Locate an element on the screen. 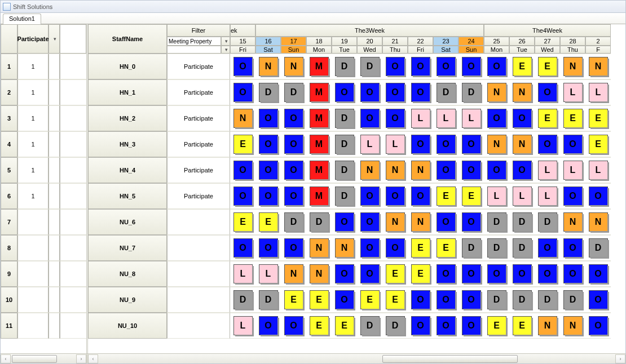  staff-name-cell: HN_1 is located at coordinates (127, 92).